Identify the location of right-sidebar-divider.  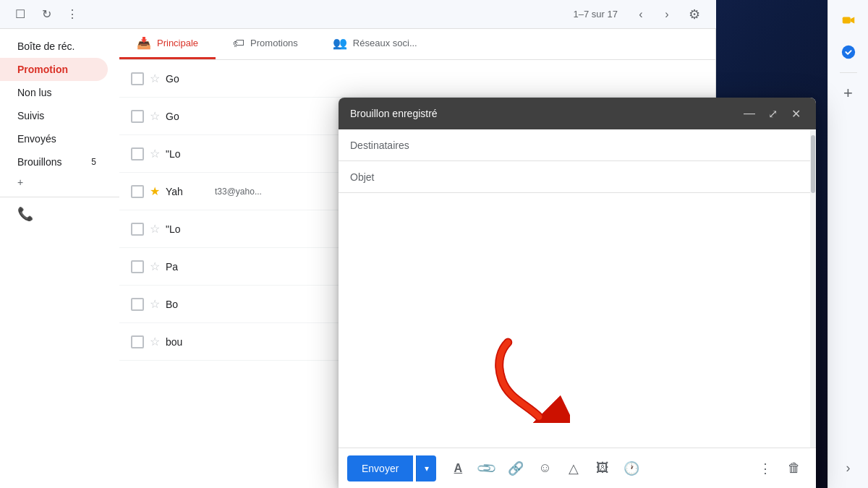
(848, 72).